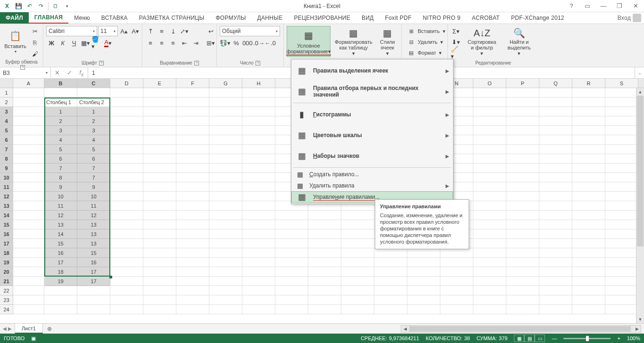  Describe the element at coordinates (640, 92) in the screenshot. I see `scroll-up-icon: ▲` at that location.